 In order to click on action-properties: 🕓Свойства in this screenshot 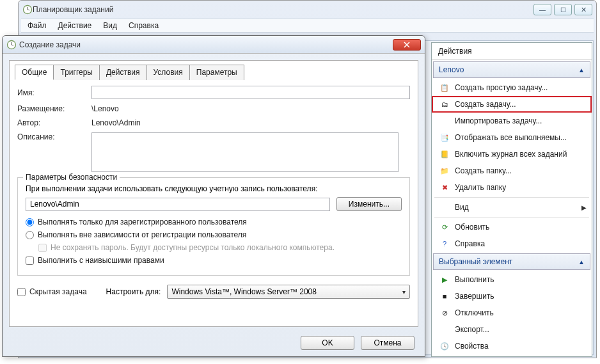, I will do `click(512, 346)`.